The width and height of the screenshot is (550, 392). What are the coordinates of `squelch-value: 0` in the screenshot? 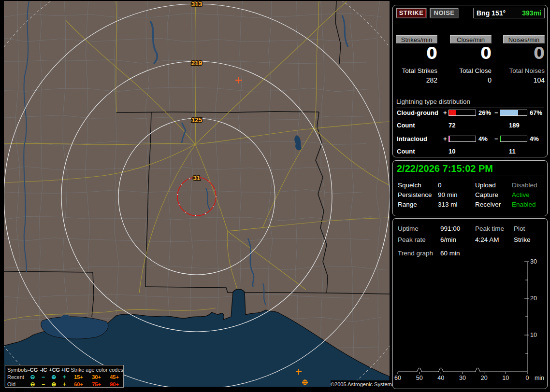 It's located at (456, 185).